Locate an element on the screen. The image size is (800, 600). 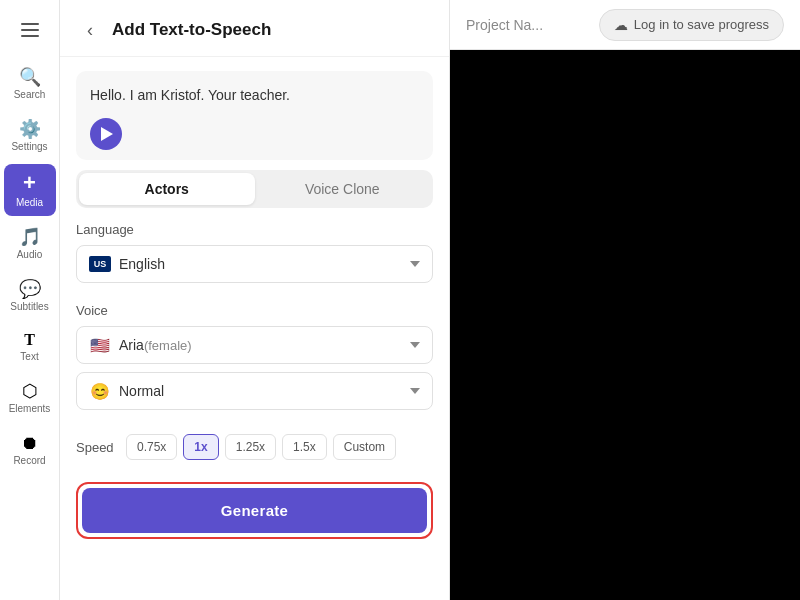
sidebar-item-media: + Media is located at coordinates (30, 190).